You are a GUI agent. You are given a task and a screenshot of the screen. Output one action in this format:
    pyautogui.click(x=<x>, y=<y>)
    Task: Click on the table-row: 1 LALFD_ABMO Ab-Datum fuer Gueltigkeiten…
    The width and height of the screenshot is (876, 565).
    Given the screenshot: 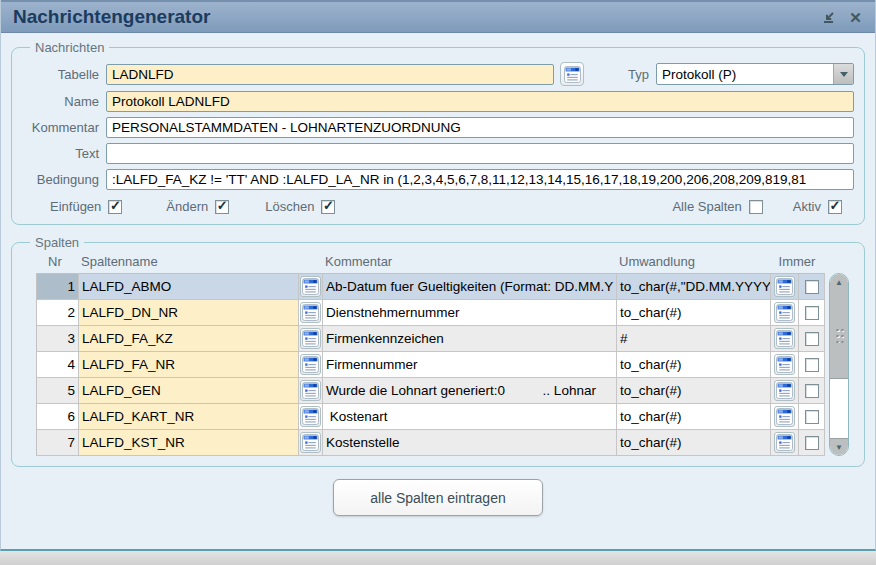 What is the action you would take?
    pyautogui.click(x=431, y=287)
    